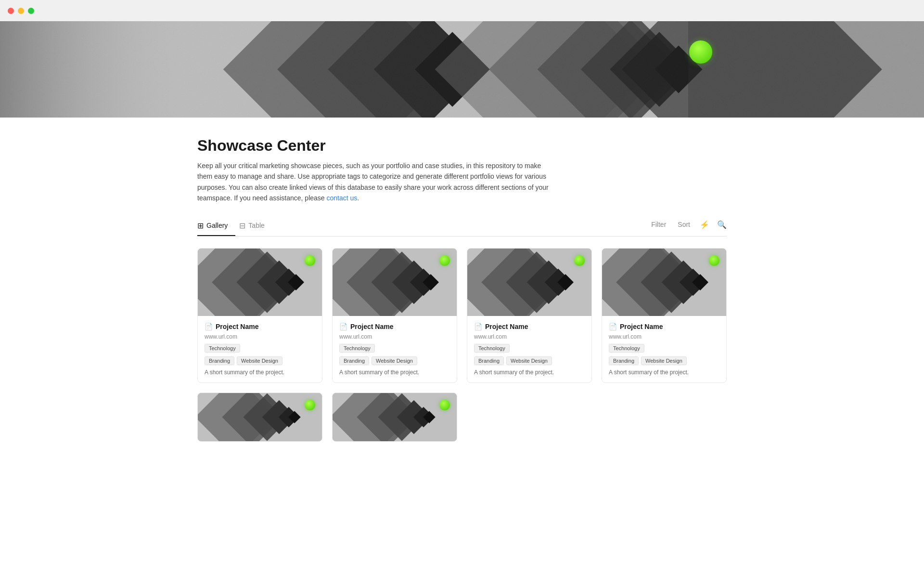 This screenshot has height=578, width=924. Describe the element at coordinates (688, 226) in the screenshot. I see `tabs-right-toolbar: Filter Sort ⚡ 🔍` at that location.